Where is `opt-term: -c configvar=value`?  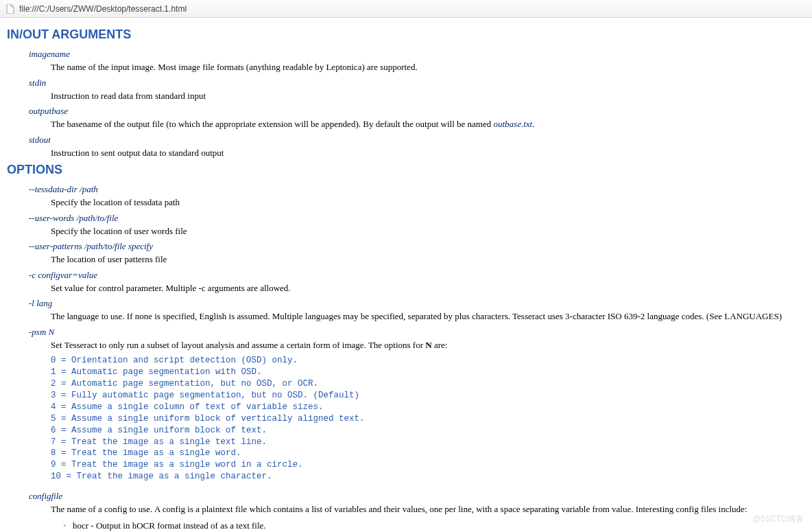 opt-term: -c configvar=value is located at coordinates (417, 275).